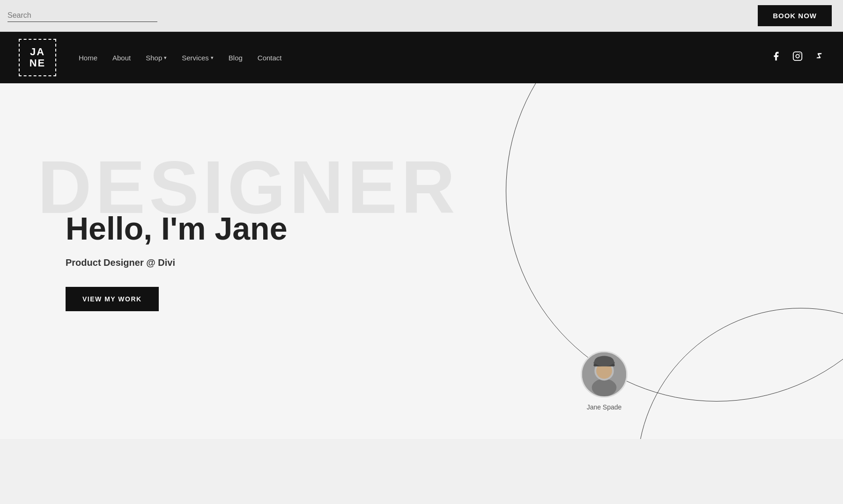  What do you see at coordinates (156, 58) in the screenshot?
I see `nav-item-shop: Shop ▾` at bounding box center [156, 58].